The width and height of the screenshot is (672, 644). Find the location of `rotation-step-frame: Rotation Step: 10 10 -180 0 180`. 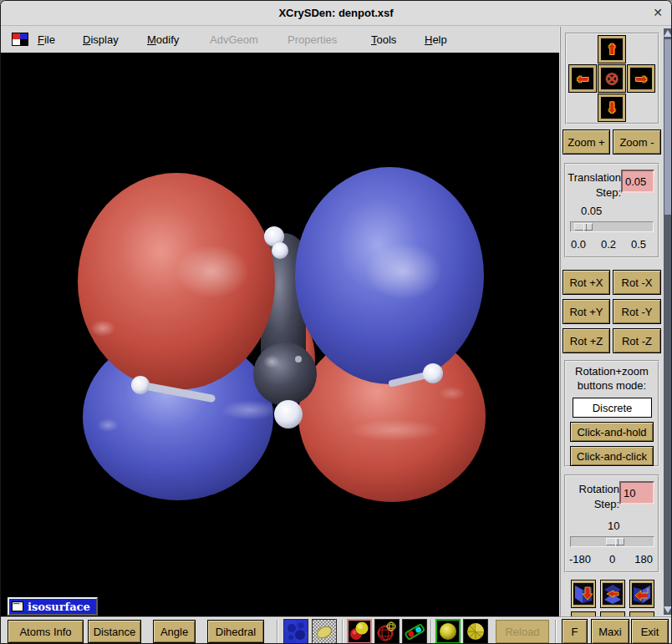

rotation-step-frame: Rotation Step: 10 10 -180 0 180 is located at coordinates (612, 524).